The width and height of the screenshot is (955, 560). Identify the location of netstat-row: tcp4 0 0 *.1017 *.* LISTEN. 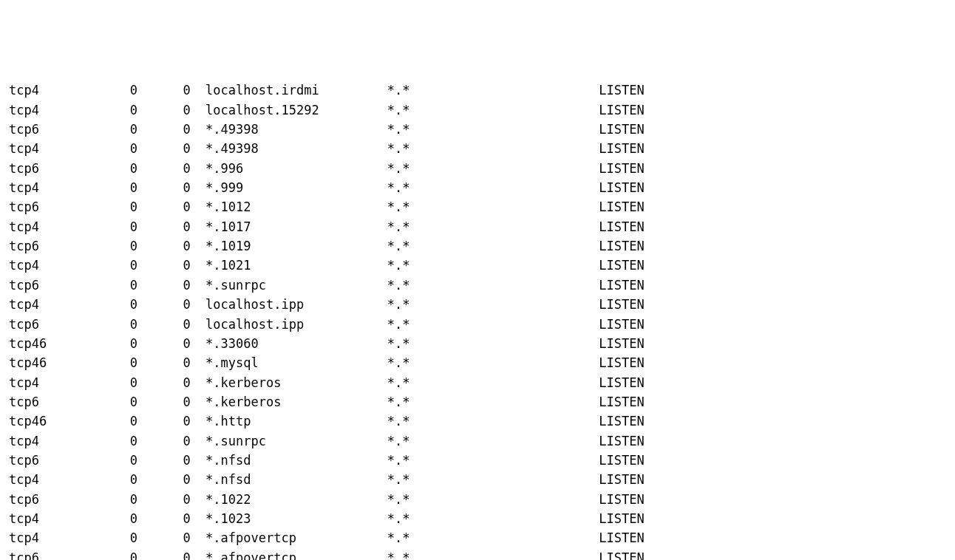
(478, 227).